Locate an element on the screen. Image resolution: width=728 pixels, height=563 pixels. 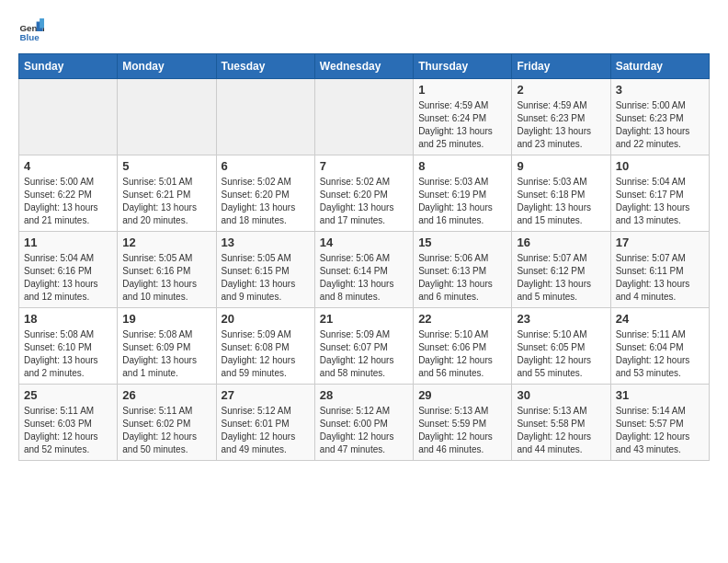
day-number: 20 is located at coordinates (266, 318).